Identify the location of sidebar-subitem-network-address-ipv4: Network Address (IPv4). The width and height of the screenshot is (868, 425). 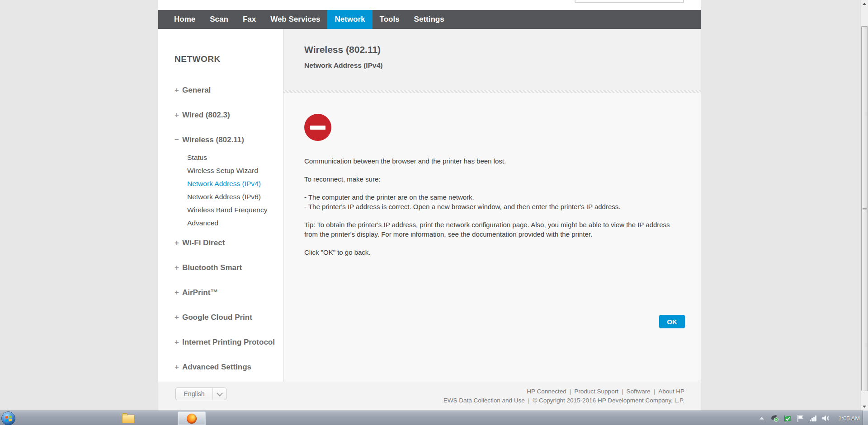
(235, 185).